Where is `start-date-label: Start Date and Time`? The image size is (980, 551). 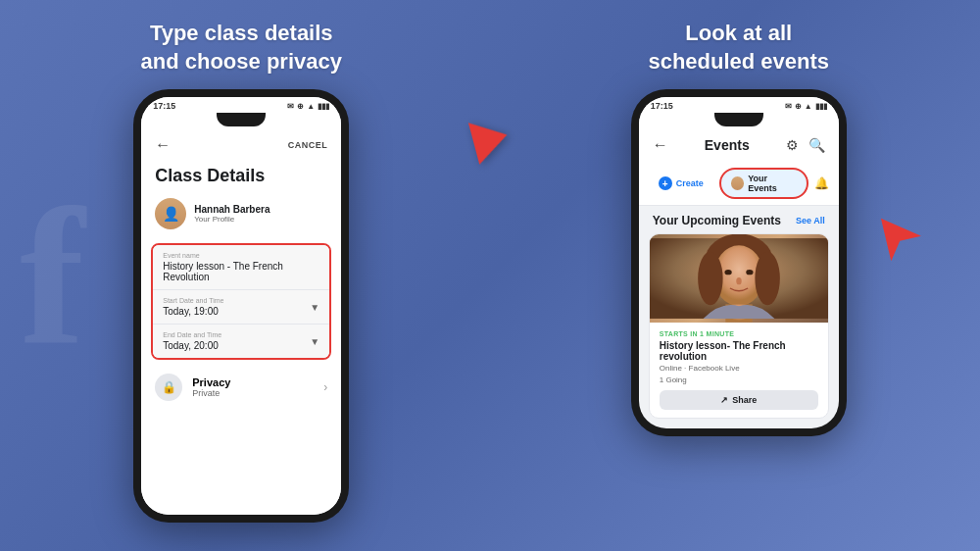 start-date-label: Start Date and Time is located at coordinates (241, 300).